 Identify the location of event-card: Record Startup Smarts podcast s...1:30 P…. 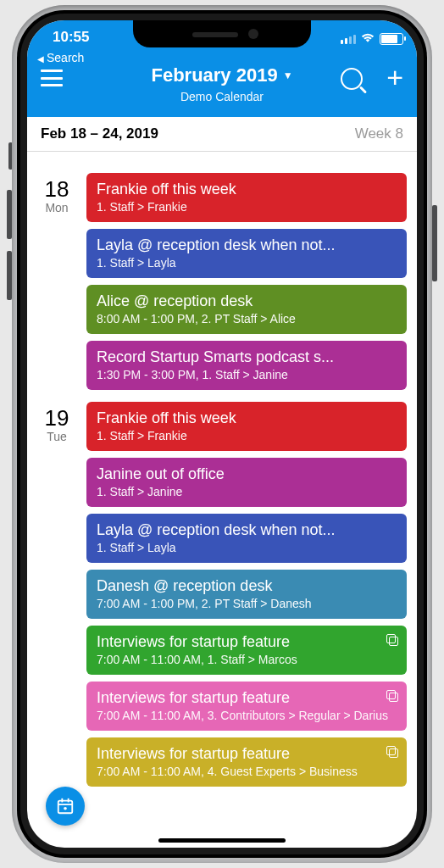
(247, 365).